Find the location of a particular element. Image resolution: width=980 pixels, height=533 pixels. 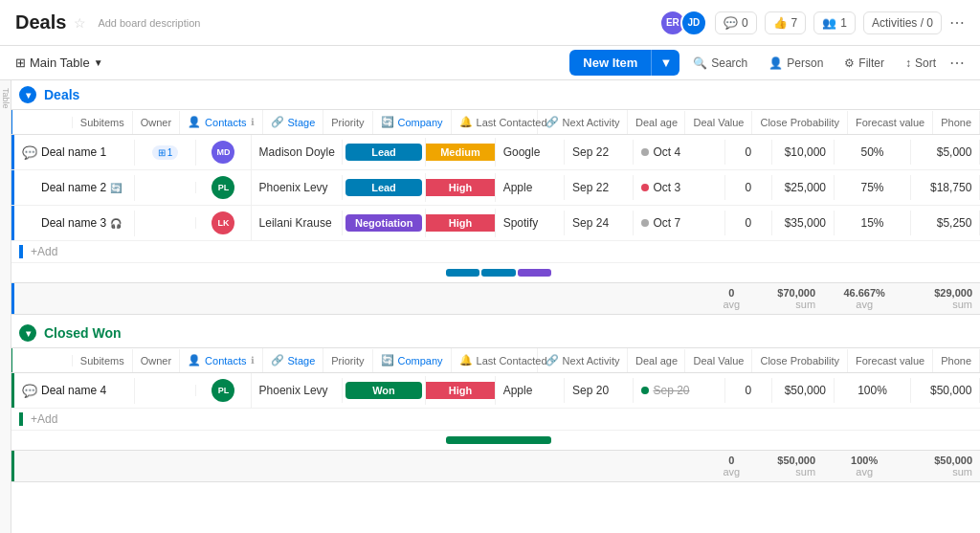

priority-badge-3: High is located at coordinates (460, 223).